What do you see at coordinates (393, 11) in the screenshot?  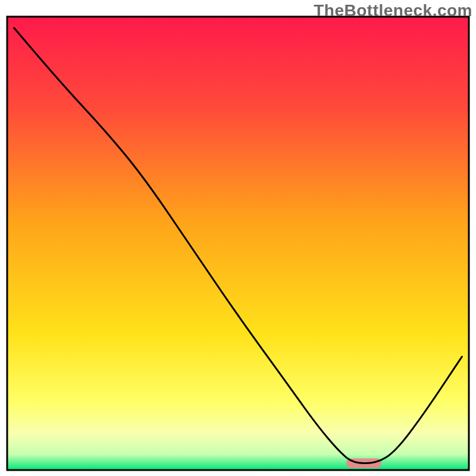 I see `watermark-text: TheBottleneck.com` at bounding box center [393, 11].